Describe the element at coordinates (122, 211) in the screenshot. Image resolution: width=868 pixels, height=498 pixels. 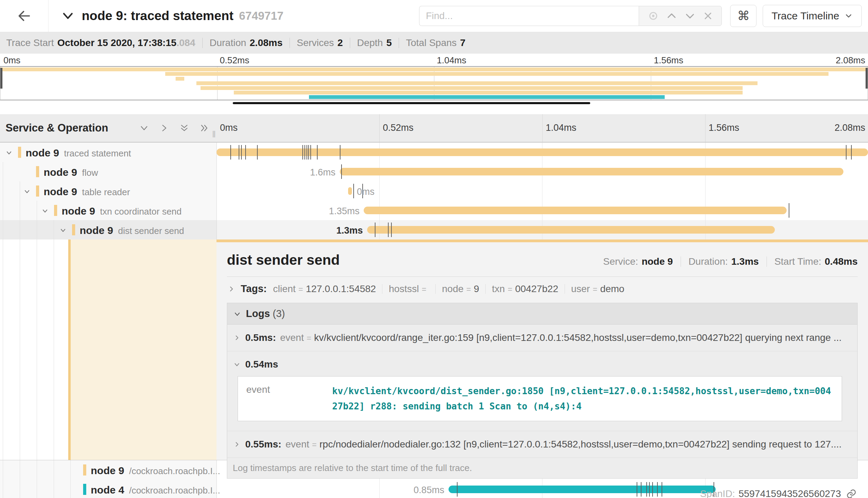
I see `span-service-name: node 9txn coordinator send` at that location.